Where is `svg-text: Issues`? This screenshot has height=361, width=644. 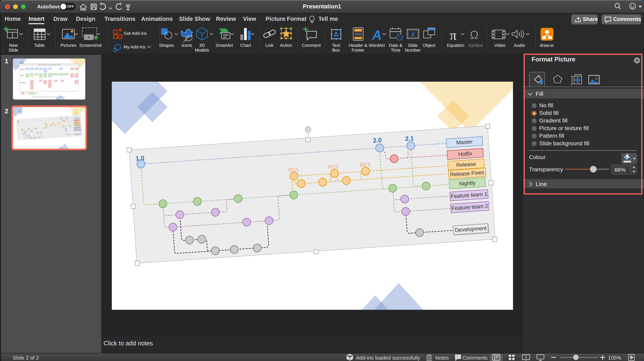
svg-text: Issues is located at coordinates (22, 76).